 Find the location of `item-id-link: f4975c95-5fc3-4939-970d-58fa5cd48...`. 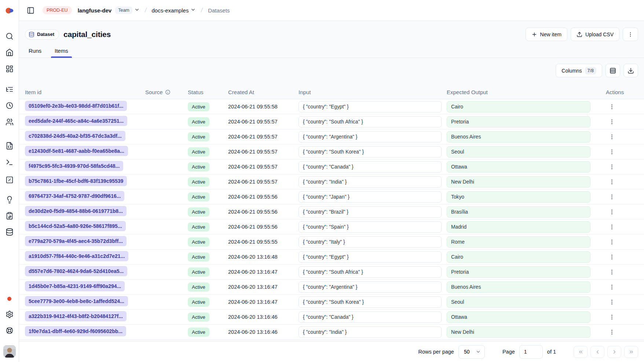

item-id-link: f4975c95-5fc3-4939-970d-58fa5cd48... is located at coordinates (74, 166).